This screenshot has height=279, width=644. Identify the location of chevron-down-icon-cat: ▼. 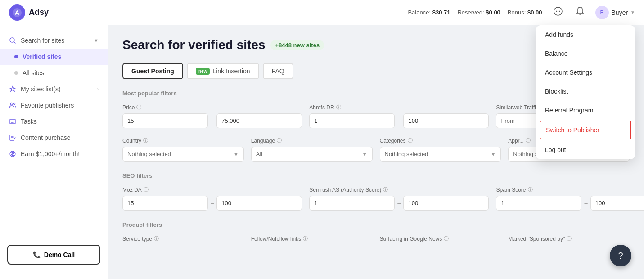
(493, 154).